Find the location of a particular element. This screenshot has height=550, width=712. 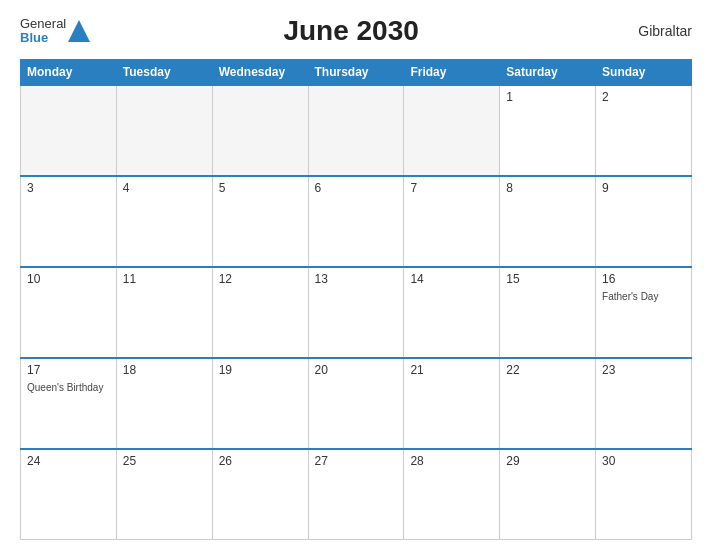

date-number: 26 is located at coordinates (260, 461).